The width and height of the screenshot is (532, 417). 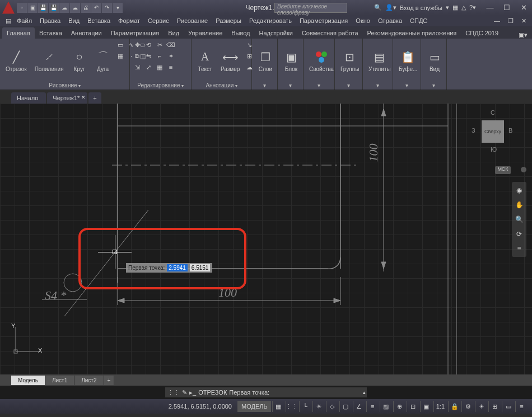 I want to click on layout-tab-sheet1: Лист1, so click(x=60, y=381).